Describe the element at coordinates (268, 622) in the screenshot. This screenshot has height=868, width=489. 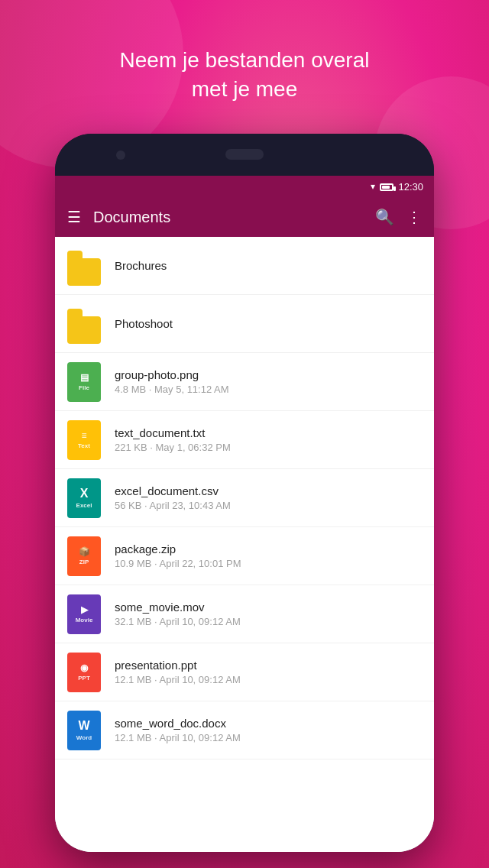
I see `file-meta: 32.1 MB · April 10, 09:12 AM` at that location.